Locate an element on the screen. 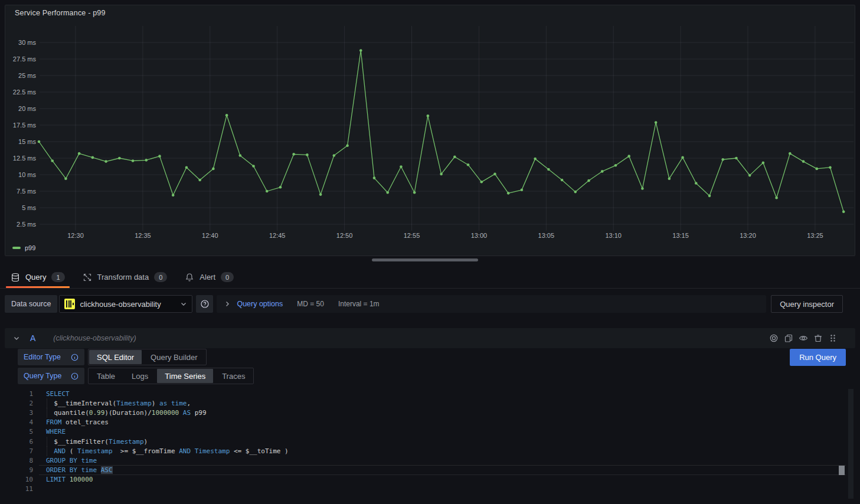  query-type-option-logs: Logs is located at coordinates (140, 376).